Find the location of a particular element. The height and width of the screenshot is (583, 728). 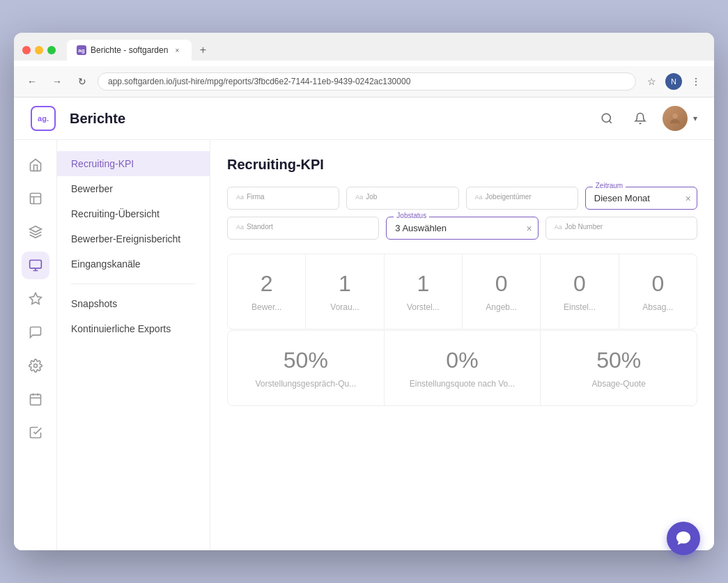

kpi-absag-label: Absag... is located at coordinates (658, 307).